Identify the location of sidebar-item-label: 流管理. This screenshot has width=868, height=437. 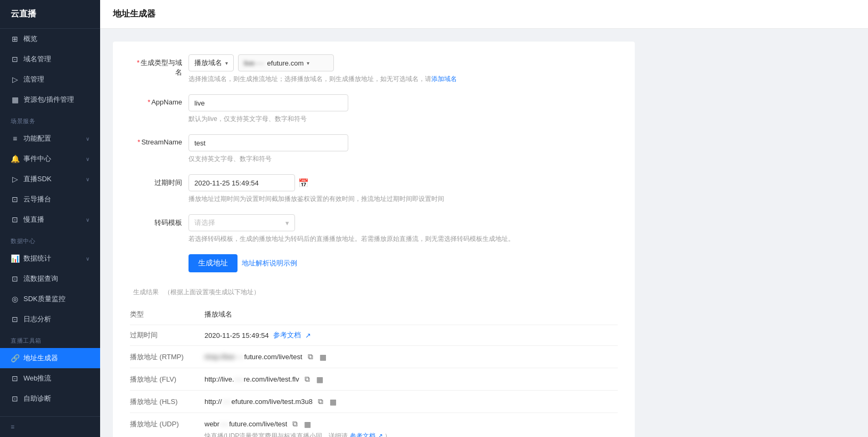
(34, 79).